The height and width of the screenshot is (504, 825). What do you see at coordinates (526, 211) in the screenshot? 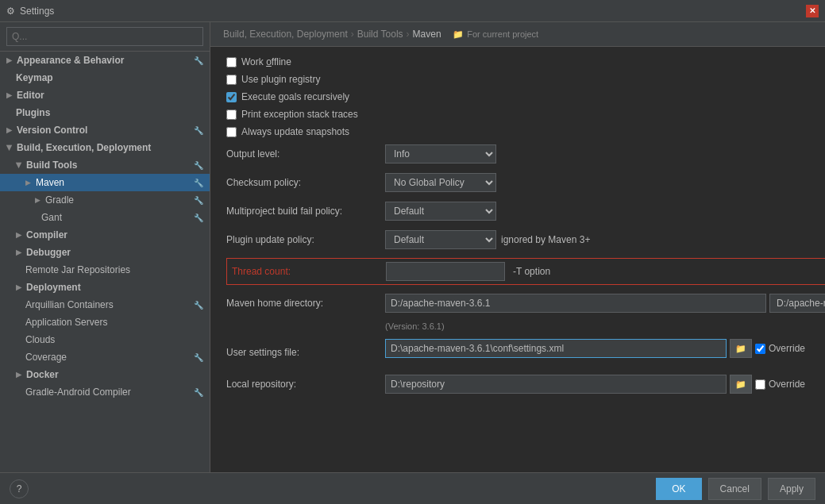
I see `multiproject-policy-row: Multiproject build fail policy: Default …` at bounding box center [526, 211].